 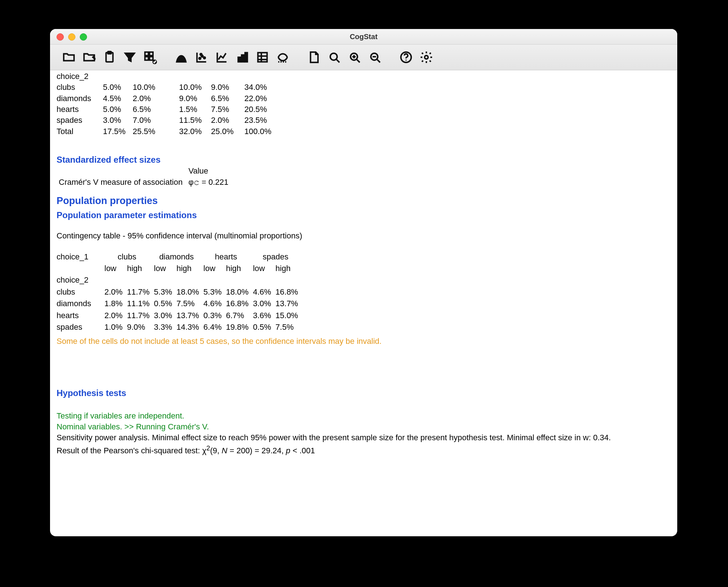 I want to click on table-row: diamonds4.5%2.0%9.0%6.5%22.0%, so click(x=165, y=99).